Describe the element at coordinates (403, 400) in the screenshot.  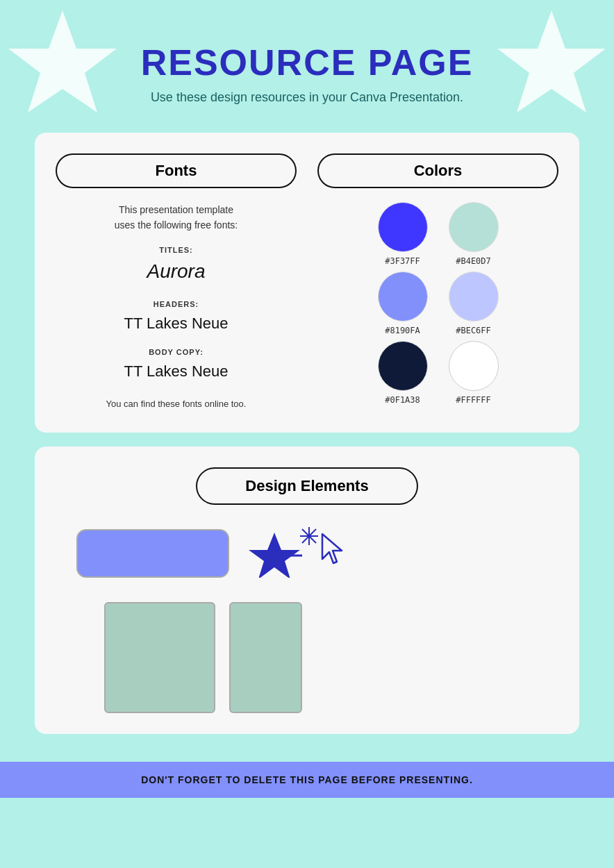
I see `color-hex-0f1a38: #0F1A38` at that location.